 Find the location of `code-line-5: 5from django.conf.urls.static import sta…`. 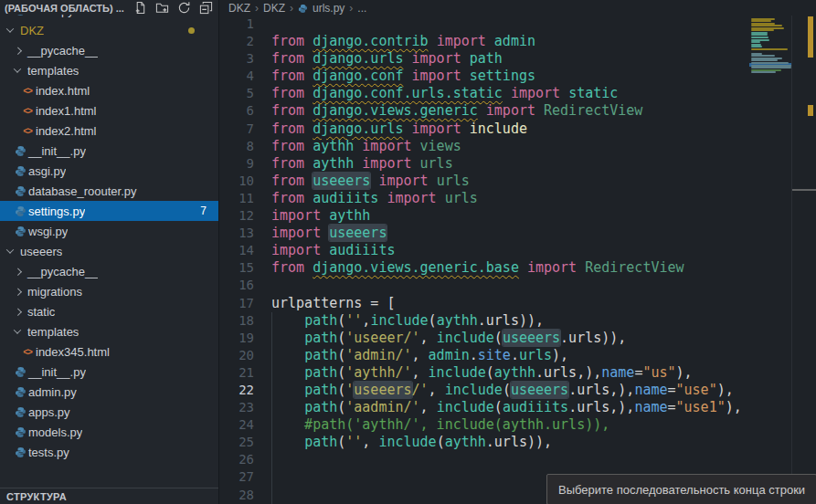

code-line-5: 5from django.conf.urls.static import sta… is located at coordinates (518, 93).